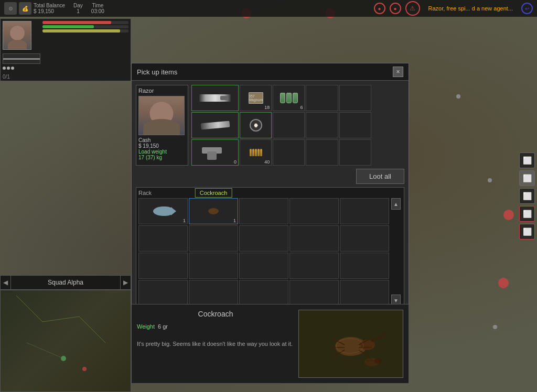  I want to click on inv-cell-bullets: 40, so click(256, 153).